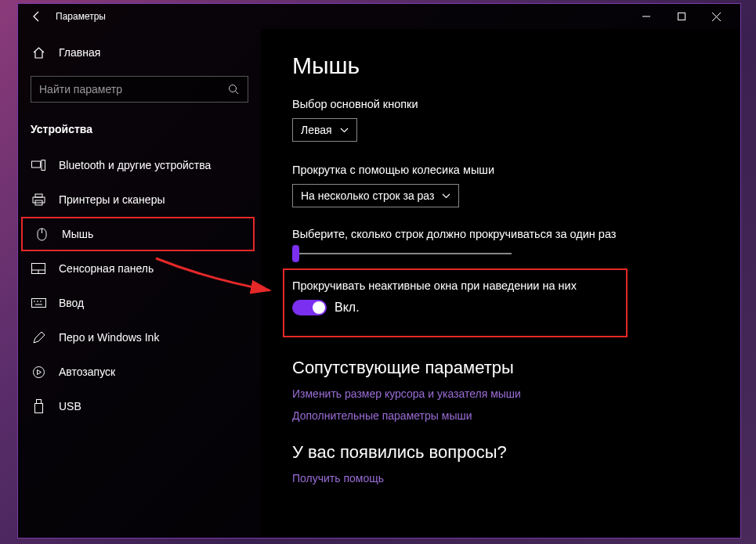  What do you see at coordinates (309, 308) in the screenshot?
I see `inactive-scroll-toggle` at bounding box center [309, 308].